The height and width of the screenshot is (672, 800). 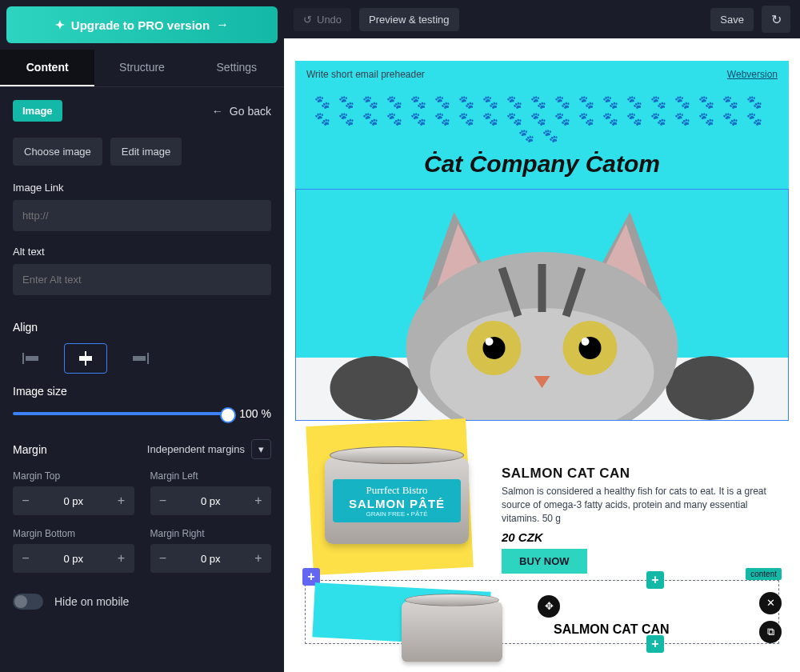 I want to click on webversion-link: Webversion, so click(x=752, y=74).